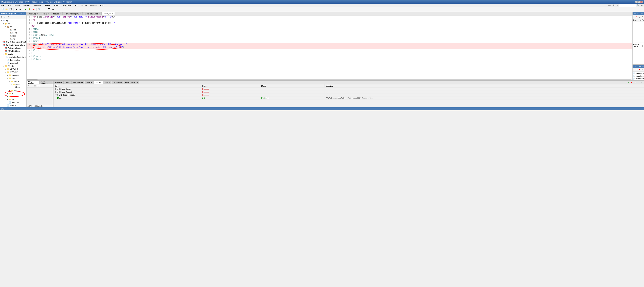  Describe the element at coordinates (349, 98) in the screenshot. I see `server-row-my: my OK Exploded F:\Workspaces\MyEclipse P…` at that location.